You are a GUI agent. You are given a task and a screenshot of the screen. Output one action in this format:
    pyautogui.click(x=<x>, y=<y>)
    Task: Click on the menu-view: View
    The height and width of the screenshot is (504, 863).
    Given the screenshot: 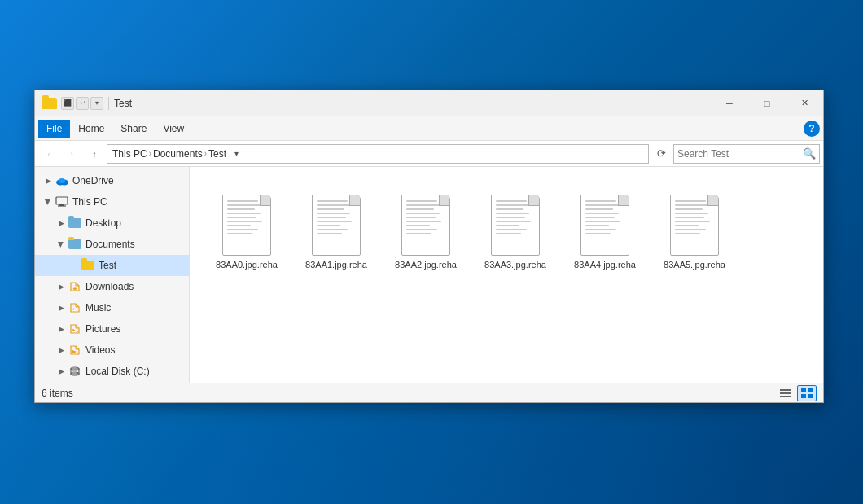 What is the action you would take?
    pyautogui.click(x=173, y=129)
    